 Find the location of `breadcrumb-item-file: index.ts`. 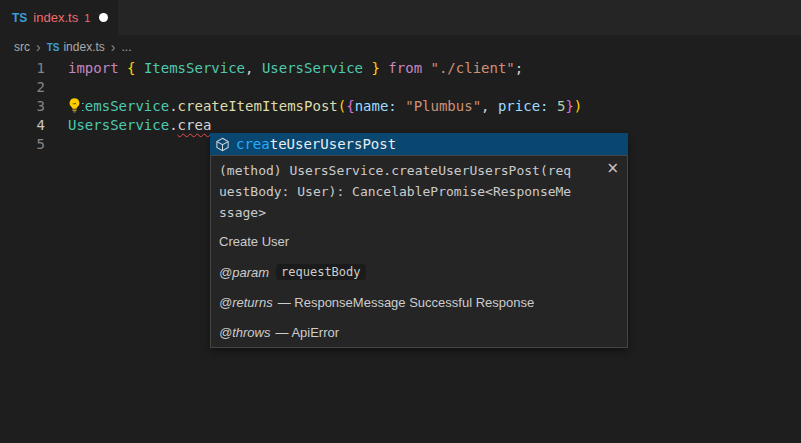

breadcrumb-item-file: index.ts is located at coordinates (84, 47).